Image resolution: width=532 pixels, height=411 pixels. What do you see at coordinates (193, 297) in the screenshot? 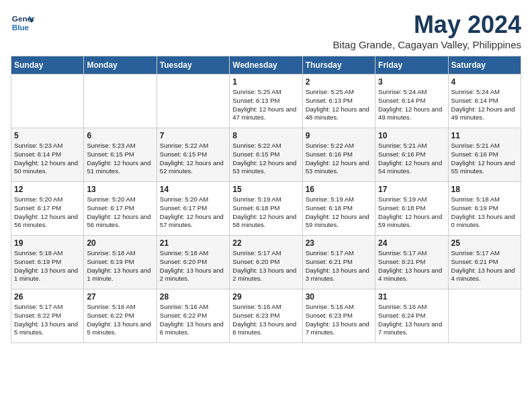
I see `day-number: 28` at bounding box center [193, 297].